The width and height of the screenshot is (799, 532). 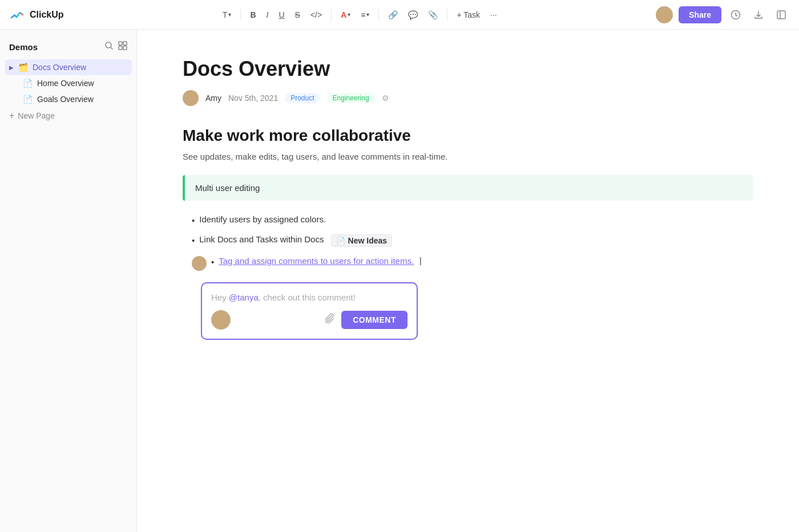 What do you see at coordinates (468, 220) in the screenshot?
I see `list-item: • Identify users by assigned colors.` at bounding box center [468, 220].